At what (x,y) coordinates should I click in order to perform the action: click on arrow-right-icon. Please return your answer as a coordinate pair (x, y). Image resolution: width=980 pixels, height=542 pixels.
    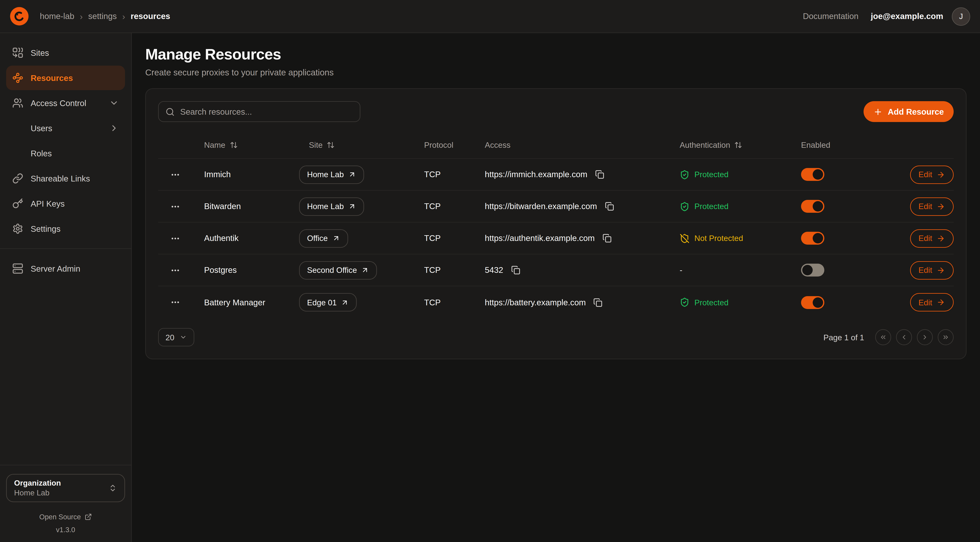
    Looking at the image, I should click on (941, 238).